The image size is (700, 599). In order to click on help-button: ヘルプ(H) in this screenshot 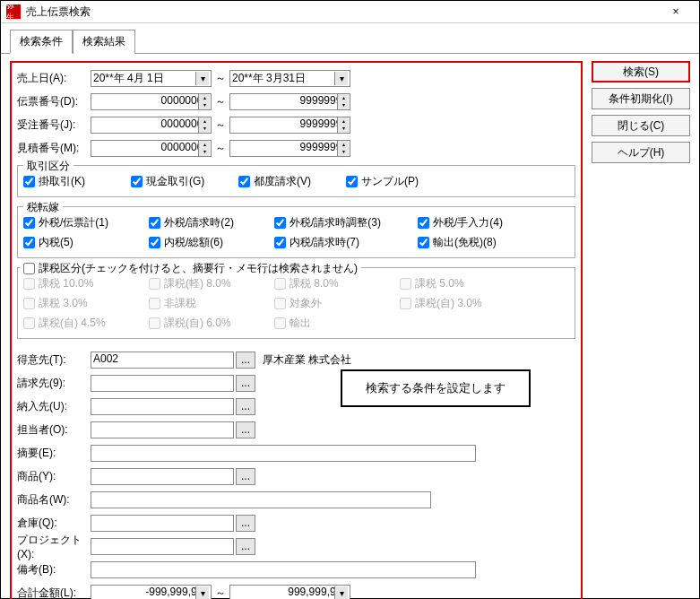, I will do `click(641, 152)`.